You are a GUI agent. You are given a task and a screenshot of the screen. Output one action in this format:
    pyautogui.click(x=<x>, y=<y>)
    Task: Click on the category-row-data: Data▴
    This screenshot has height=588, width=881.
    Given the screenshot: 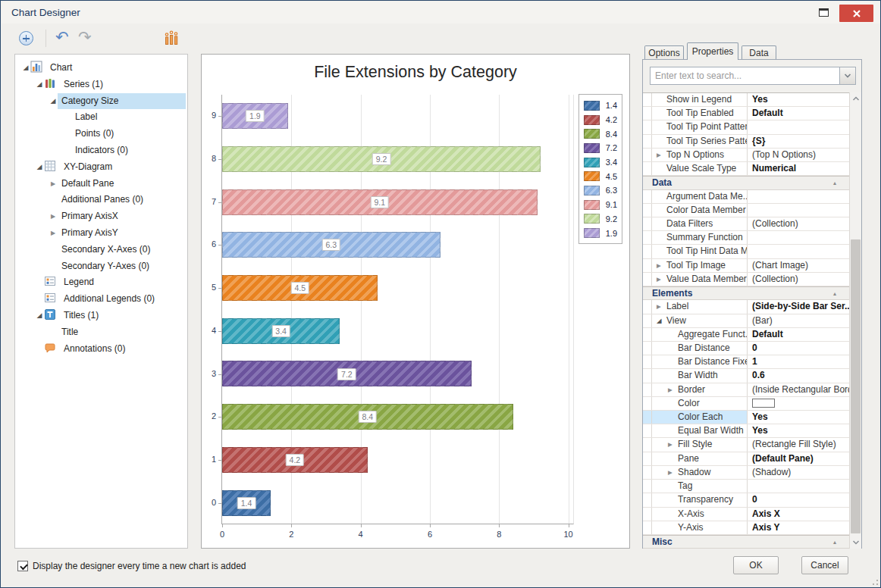 What is the action you would take?
    pyautogui.click(x=746, y=183)
    